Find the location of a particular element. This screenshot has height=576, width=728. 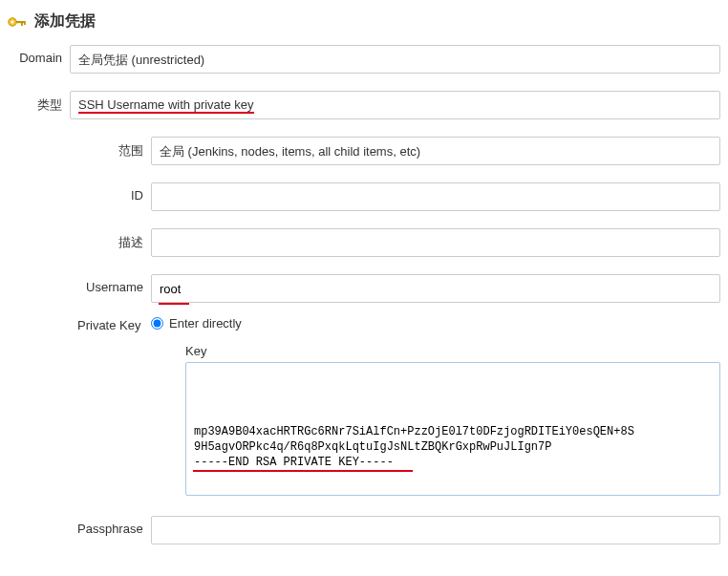

label-domain: Domain is located at coordinates (38, 55).